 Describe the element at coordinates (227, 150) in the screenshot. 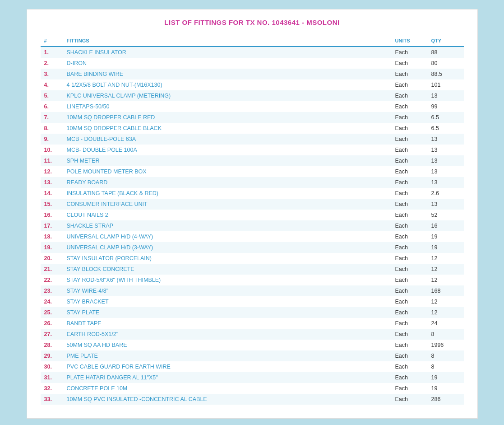

I see `cell-fitting: MCB- DOUBLE POLE 100A` at that location.